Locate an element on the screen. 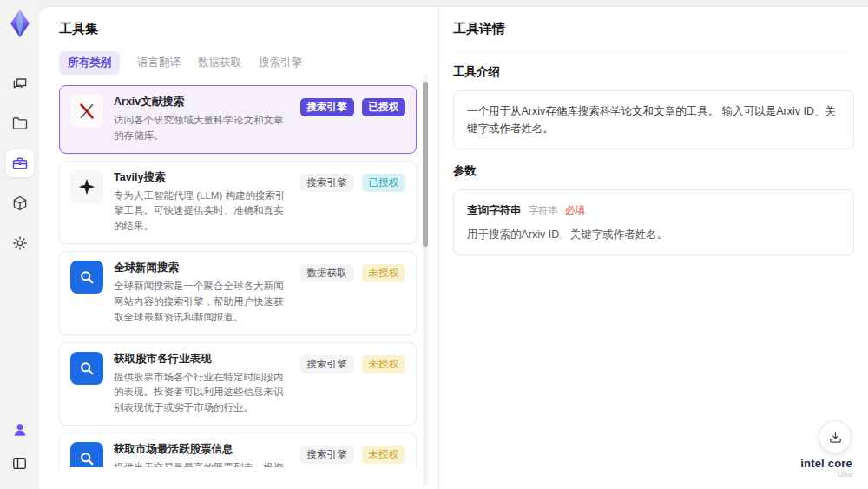 The image size is (868, 489). user-icon is located at coordinates (20, 430).